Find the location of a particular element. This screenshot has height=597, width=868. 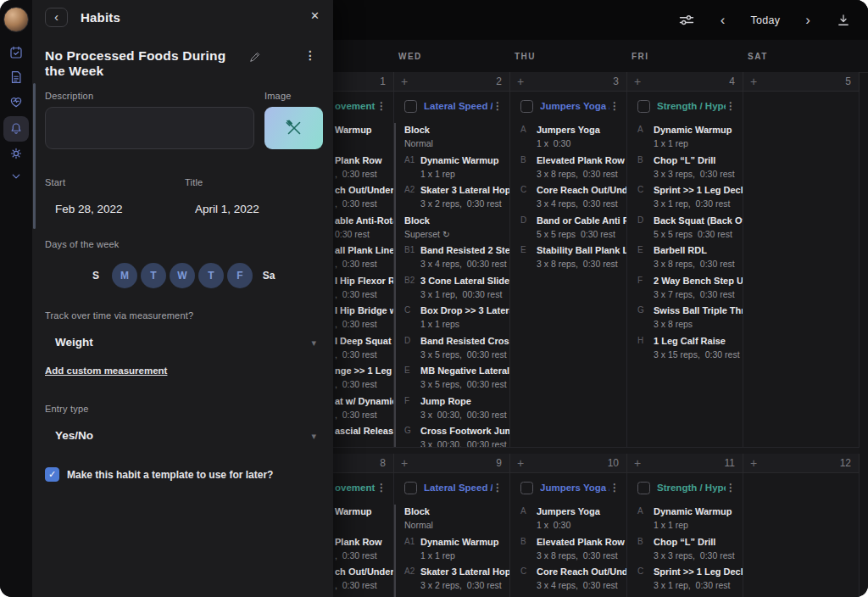

habit-kebab-icon: ⋮ is located at coordinates (310, 55).